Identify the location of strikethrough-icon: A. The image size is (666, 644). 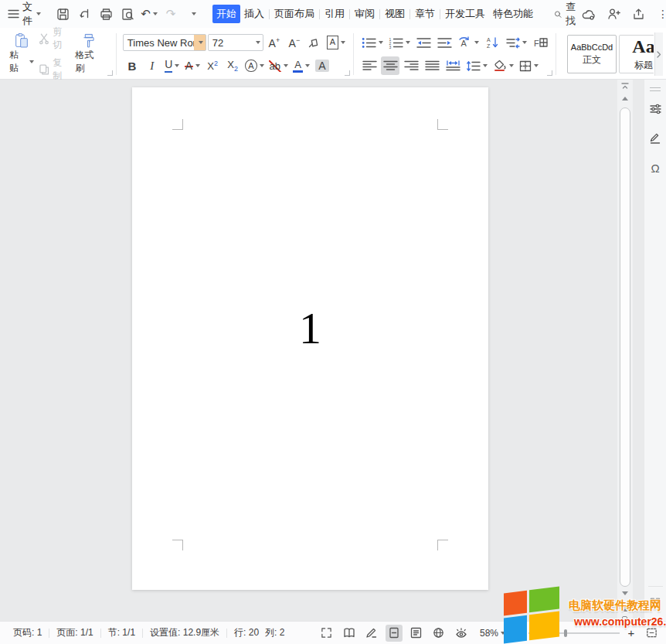
(192, 66).